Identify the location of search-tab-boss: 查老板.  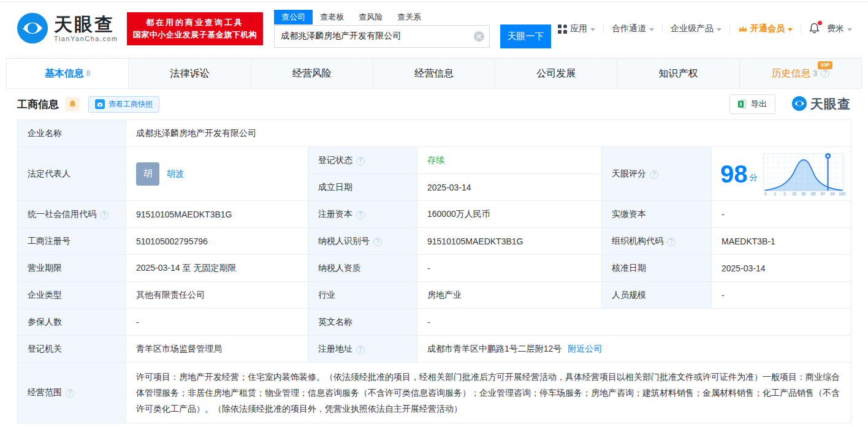
(332, 17).